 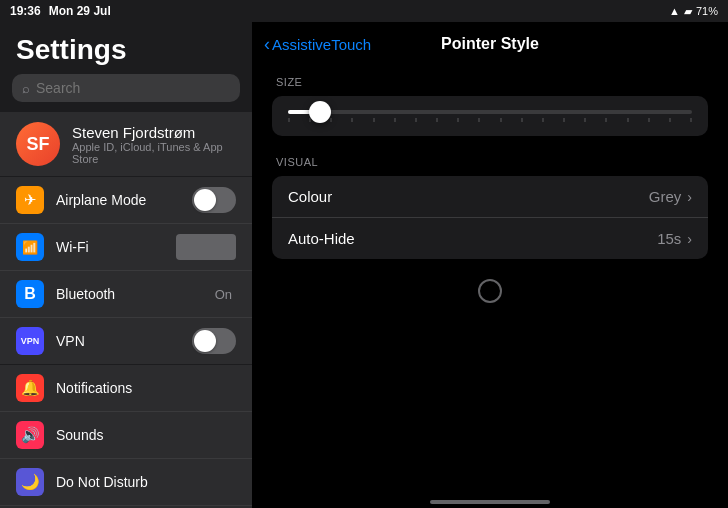 I want to click on wifi-indicator, so click(x=206, y=247).